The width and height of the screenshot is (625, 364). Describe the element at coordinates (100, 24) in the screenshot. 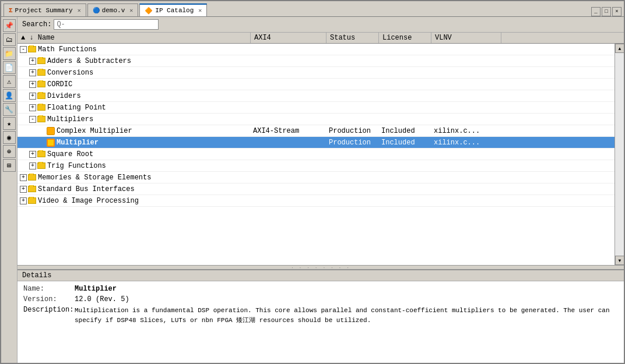

I see `search-input` at that location.